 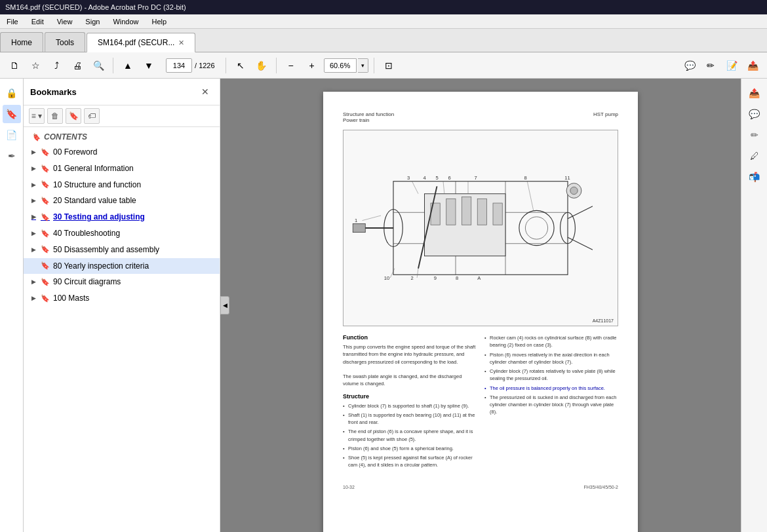 I want to click on svg-text: 11, so click(x=567, y=178).